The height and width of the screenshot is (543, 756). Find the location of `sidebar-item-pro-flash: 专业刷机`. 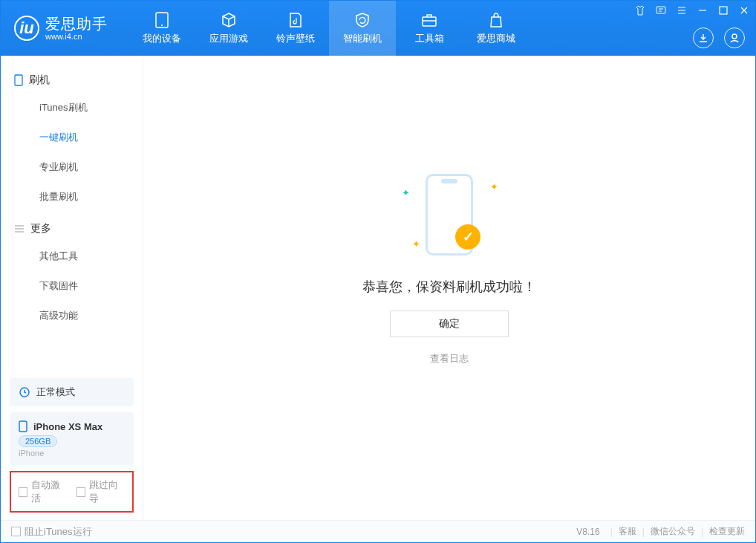

sidebar-item-pro-flash: 专业刷机 is located at coordinates (71, 167).